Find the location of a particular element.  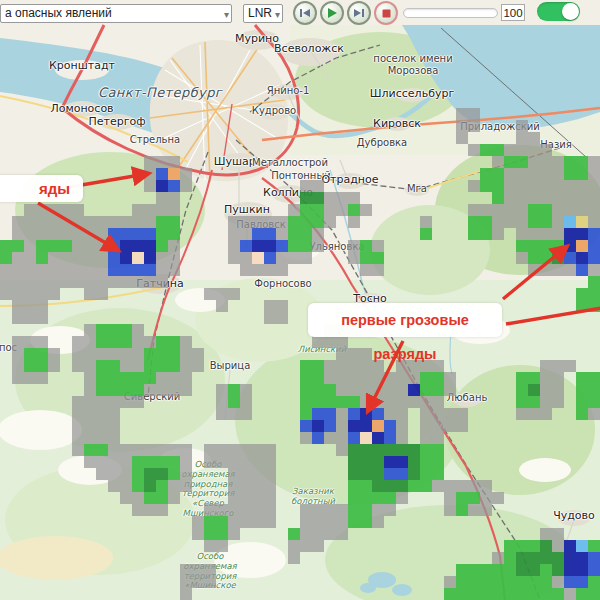

farmland-patch is located at coordinates (56, 558).